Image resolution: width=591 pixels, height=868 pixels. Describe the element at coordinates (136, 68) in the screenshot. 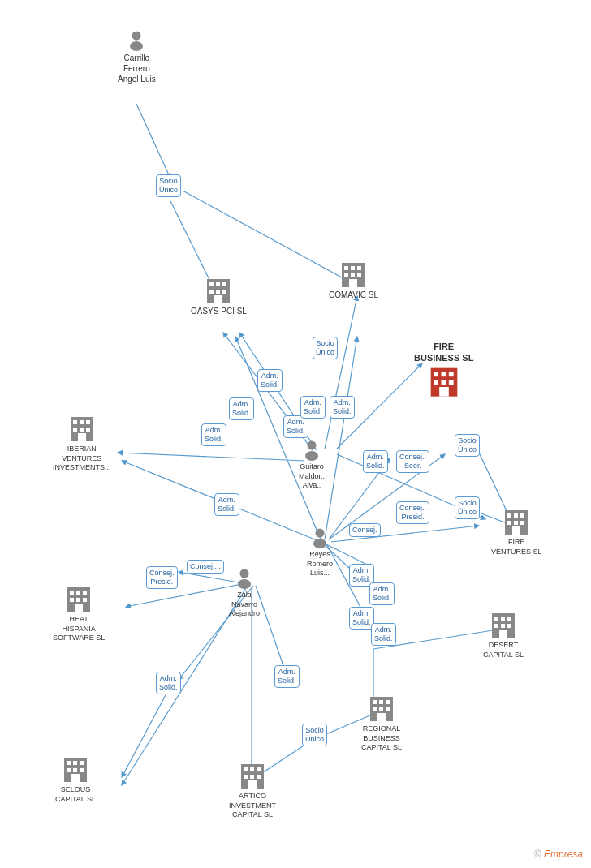

I see `carrillo-label: Carrillo Ferrero Angel Luis` at that location.